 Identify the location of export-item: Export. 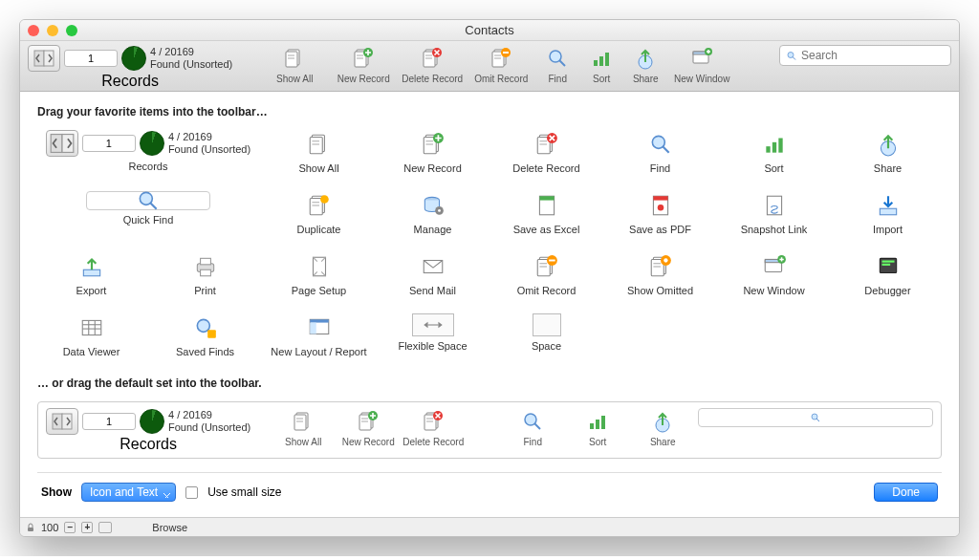
(92, 274).